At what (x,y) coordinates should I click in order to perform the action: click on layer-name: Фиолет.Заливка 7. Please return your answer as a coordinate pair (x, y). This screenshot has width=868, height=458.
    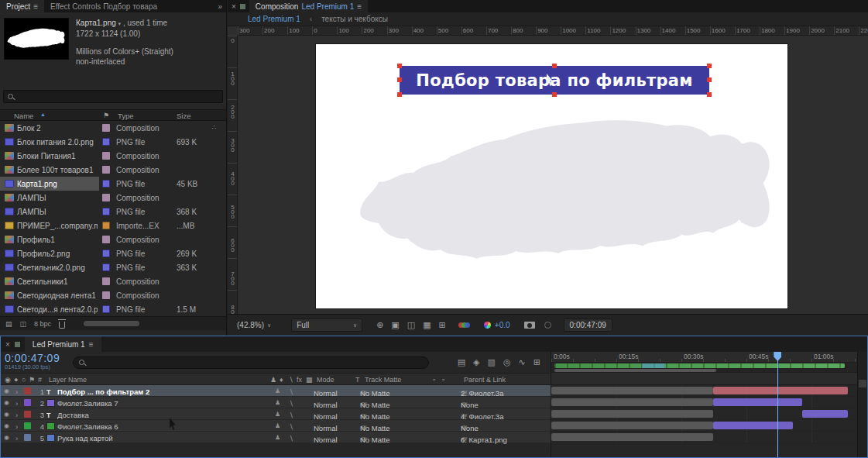
    Looking at the image, I should click on (163, 403).